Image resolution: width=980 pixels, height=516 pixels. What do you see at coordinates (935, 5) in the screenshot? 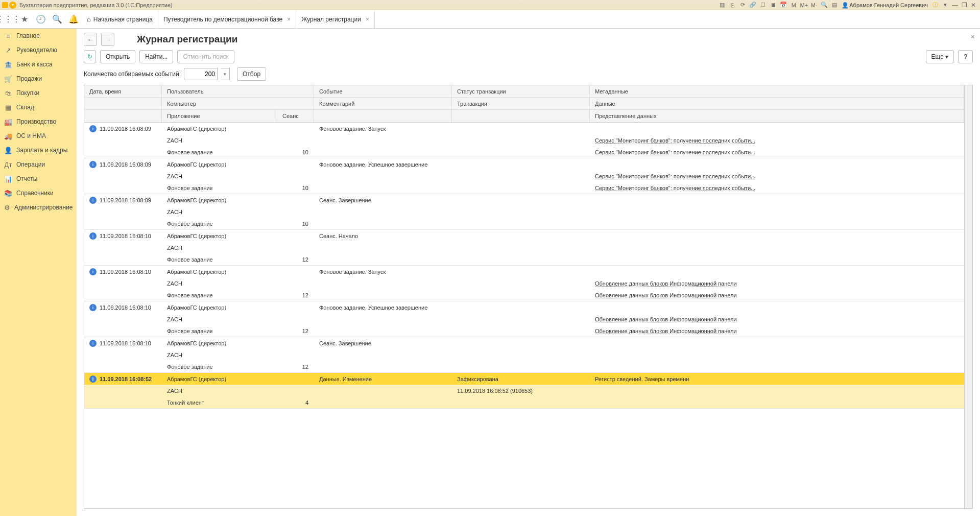
I see `titlebar-info-icon: ⓘ` at bounding box center [935, 5].